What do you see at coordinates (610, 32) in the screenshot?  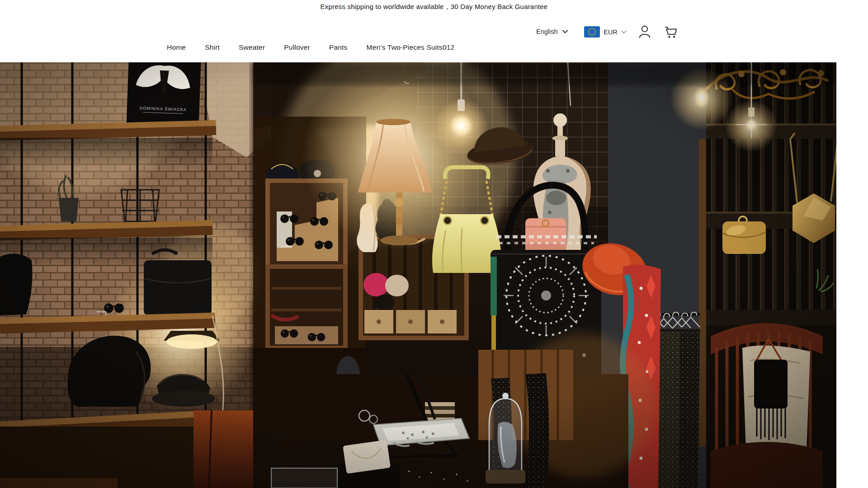 I see `currency-label: EUR` at bounding box center [610, 32].